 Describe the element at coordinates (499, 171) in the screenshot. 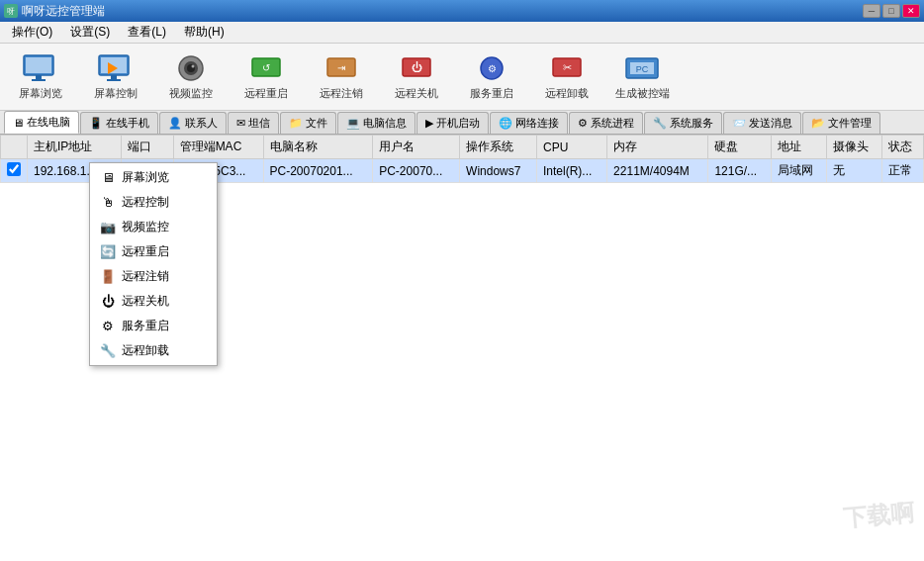

I see `row-os: Windows7` at that location.